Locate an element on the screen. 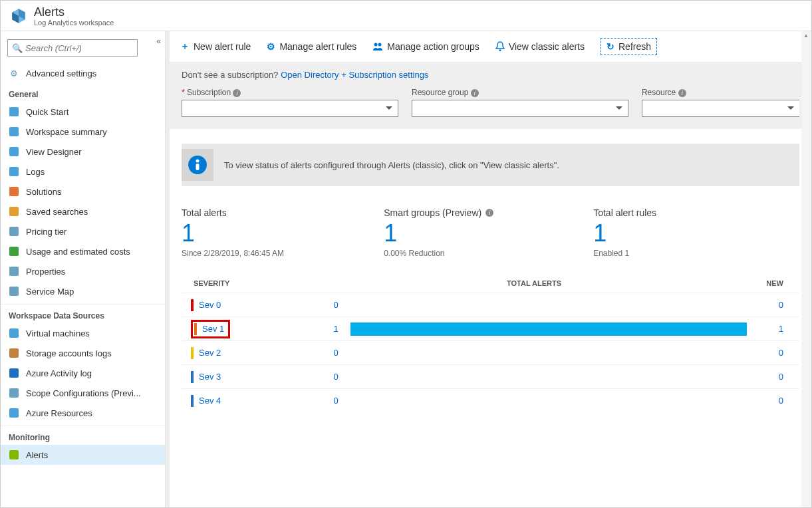 The image size is (812, 508). search-icon: 🔍 is located at coordinates (17, 48).